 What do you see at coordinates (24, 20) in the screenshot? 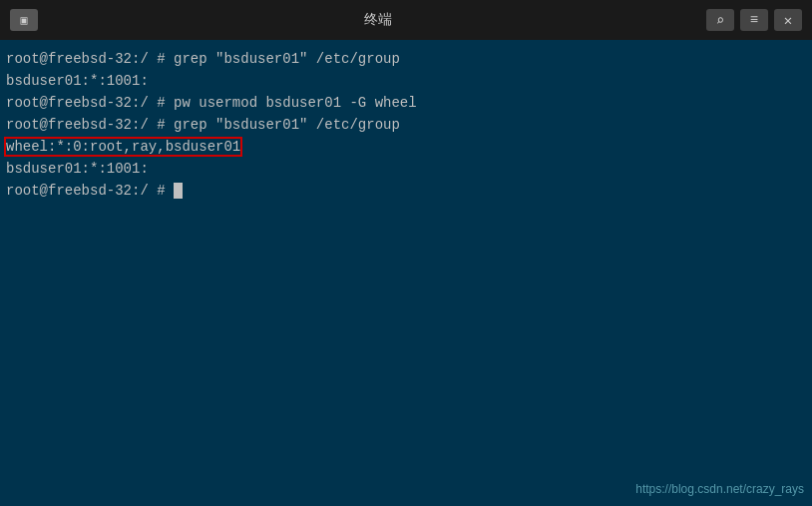
I see `terminal-icon: ▣` at bounding box center [24, 20].